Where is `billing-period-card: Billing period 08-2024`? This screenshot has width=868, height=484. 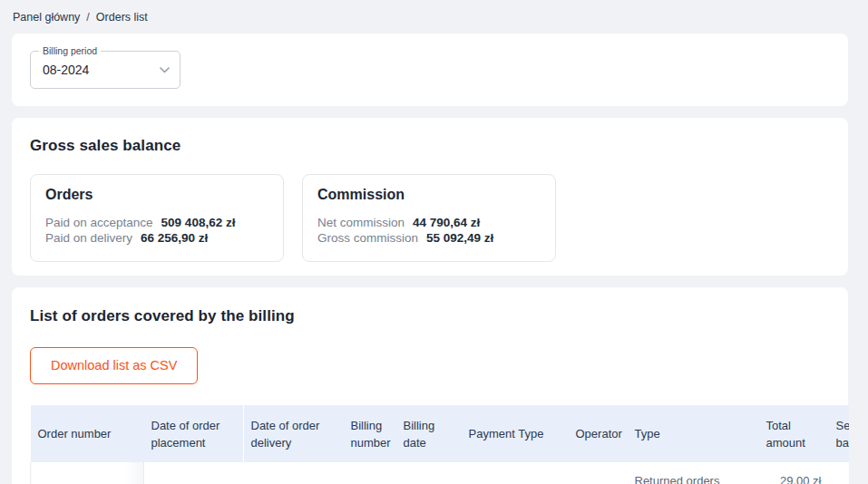
billing-period-card: Billing period 08-2024 is located at coordinates (430, 70).